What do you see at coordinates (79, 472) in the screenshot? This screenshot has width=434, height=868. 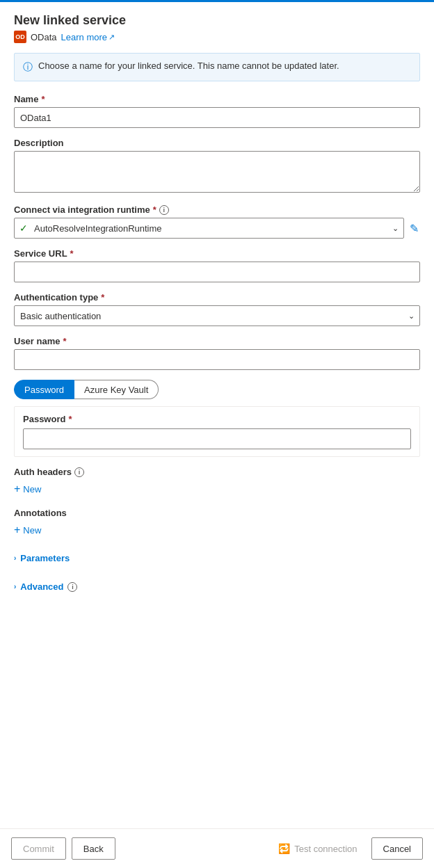 I see `auth-headers-info-icon: i` at bounding box center [79, 472].